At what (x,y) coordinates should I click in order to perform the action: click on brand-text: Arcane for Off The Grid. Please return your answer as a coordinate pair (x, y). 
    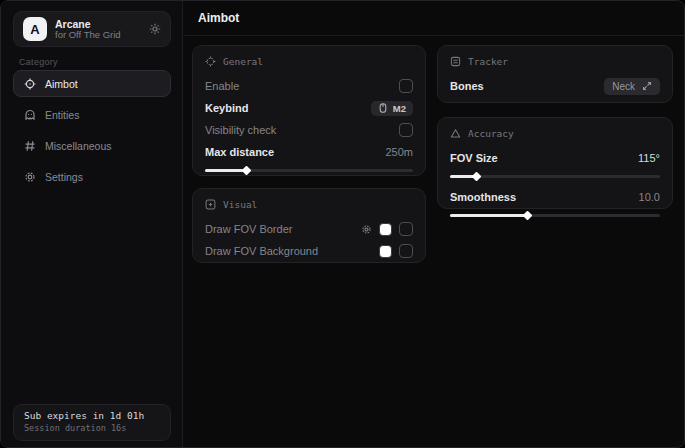
    Looking at the image, I should click on (98, 30).